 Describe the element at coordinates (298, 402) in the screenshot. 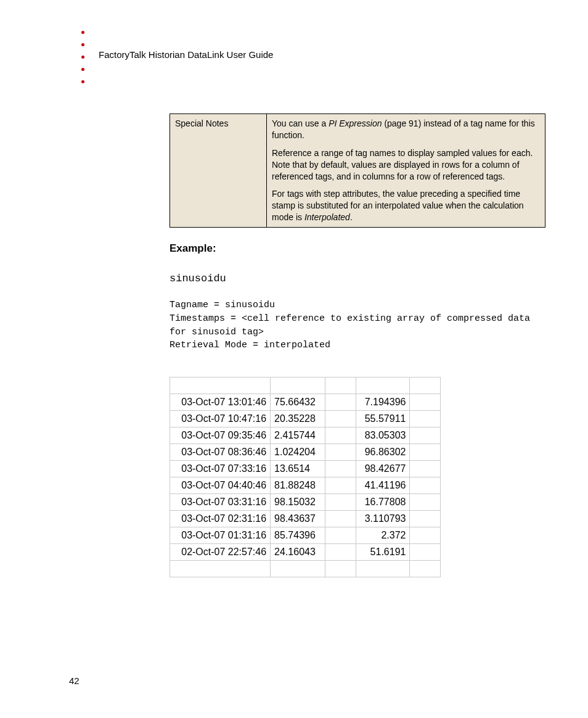

I see `cell-value-1: 75.66432` at that location.